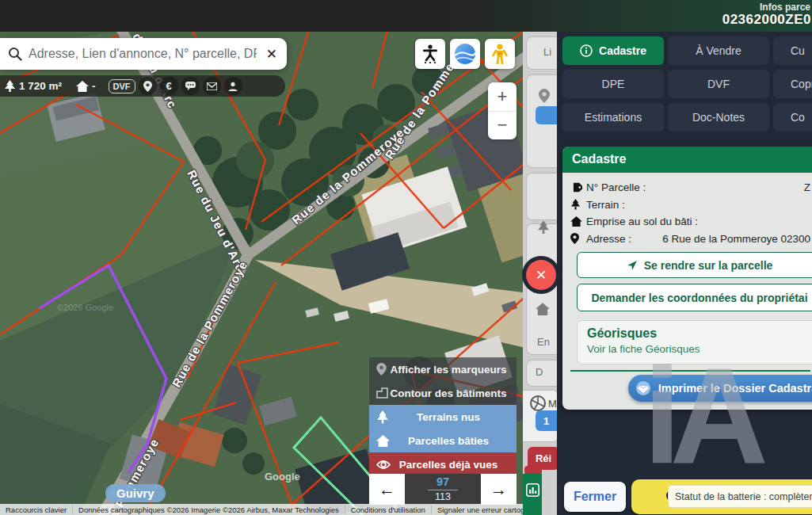 Image resolution: width=812 pixels, height=515 pixels. What do you see at coordinates (477, 510) in the screenshot?
I see `report-error-link: Signaler une erreur cartographique` at bounding box center [477, 510].